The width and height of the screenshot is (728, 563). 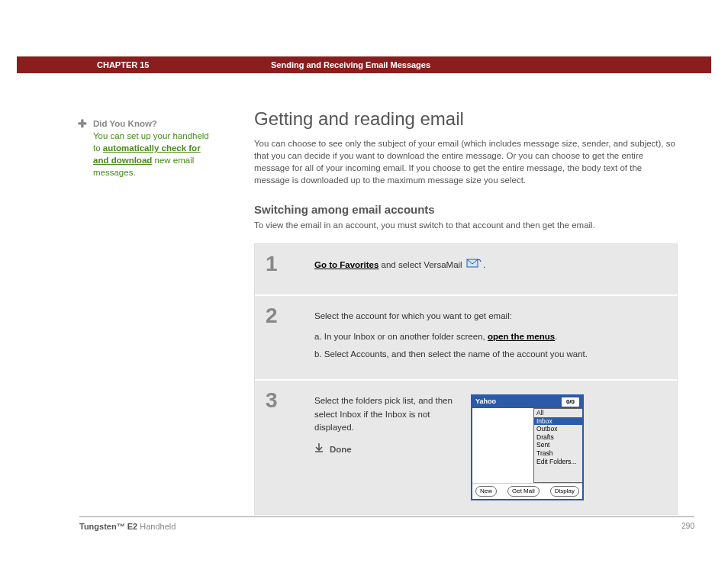 What do you see at coordinates (465, 447) in the screenshot?
I see `step-row-3: 3 Select the folders pick list, and then…` at bounding box center [465, 447].